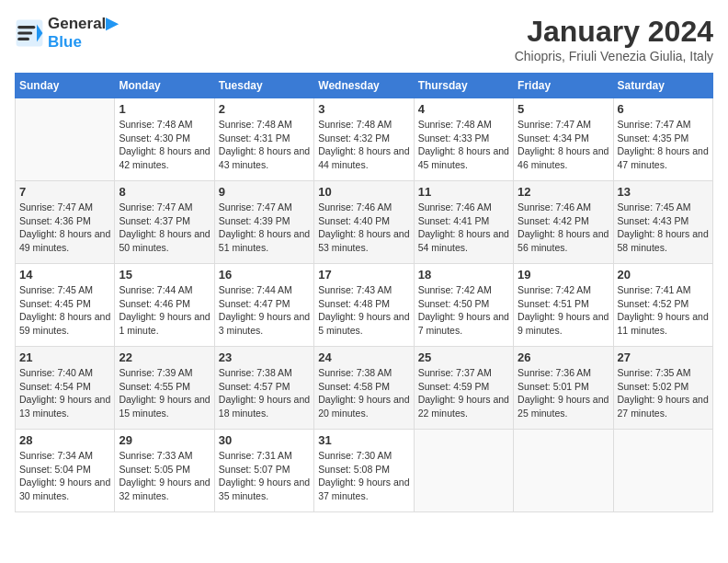 This screenshot has height=563, width=728. What do you see at coordinates (164, 394) in the screenshot?
I see `cell-info: Sunrise: 7:39 AMSunset: 4:55 PMDaylight:…` at bounding box center [164, 394].